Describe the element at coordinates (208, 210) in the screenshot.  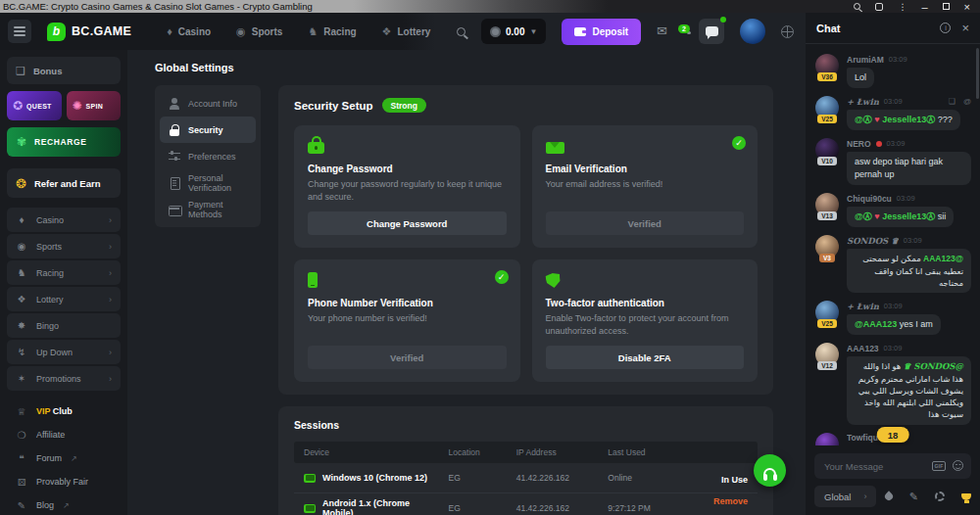
I see `settings-tab-payment-methods: Payment Methods` at that location.